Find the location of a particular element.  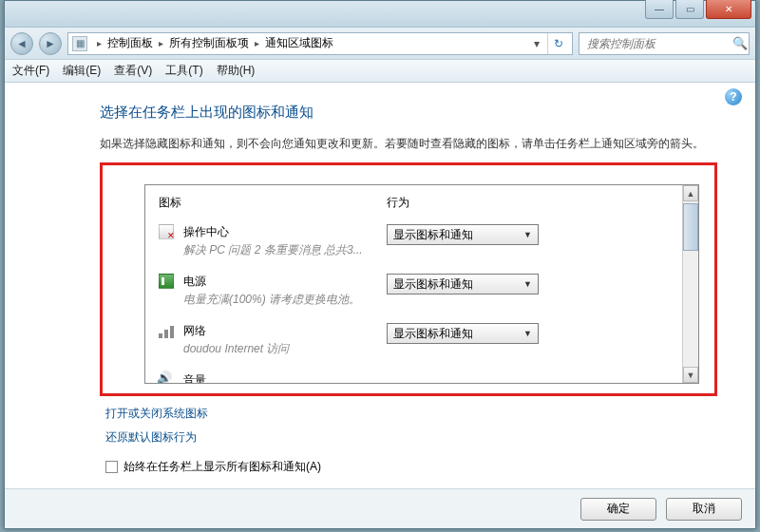

list-item: 电源 电量充满(100%) 请考虑更换电池。 显示图标和通知 is located at coordinates (414, 291).